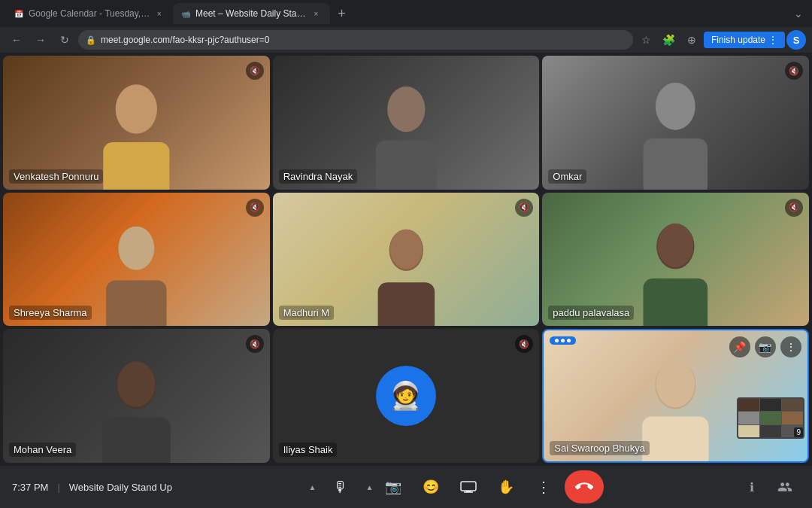 Image resolution: width=812 pixels, height=508 pixels. What do you see at coordinates (255, 208) in the screenshot?
I see `shreeya-mute-icon: 🔇` at bounding box center [255, 208].